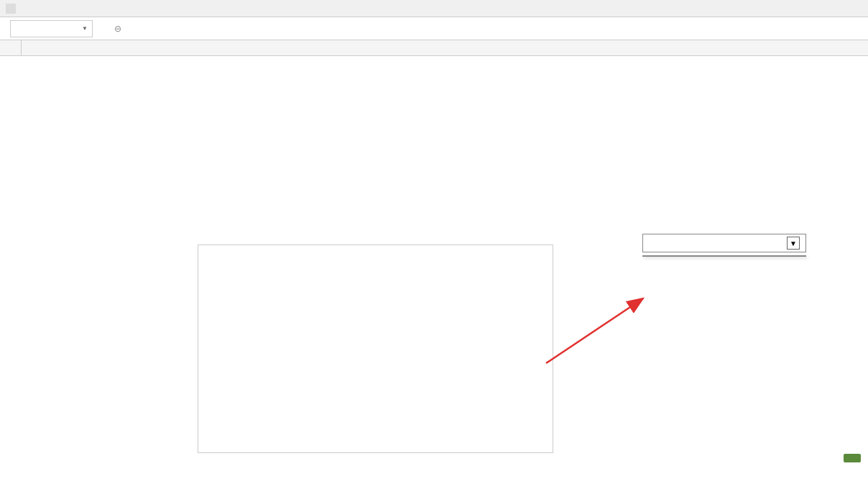 Image resolution: width=868 pixels, height=484 pixels. What do you see at coordinates (434, 48) in the screenshot?
I see `spreadsheet` at bounding box center [434, 48].